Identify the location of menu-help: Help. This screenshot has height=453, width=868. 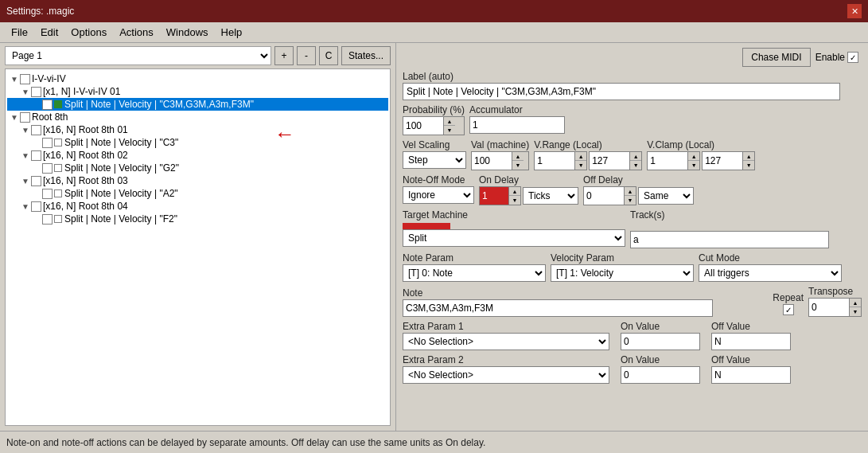
(232, 32).